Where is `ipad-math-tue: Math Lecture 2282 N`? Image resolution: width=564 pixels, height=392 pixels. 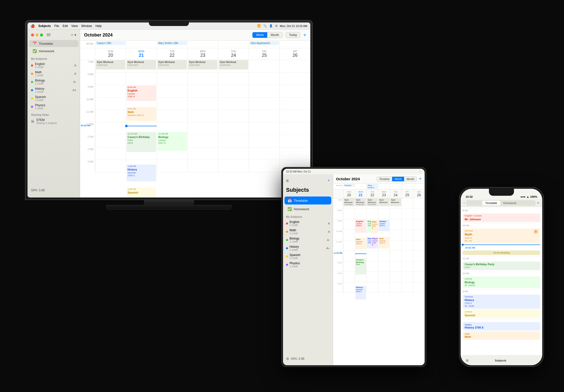 ipad-math-tue: Math Lecture 2282 N is located at coordinates (374, 227).